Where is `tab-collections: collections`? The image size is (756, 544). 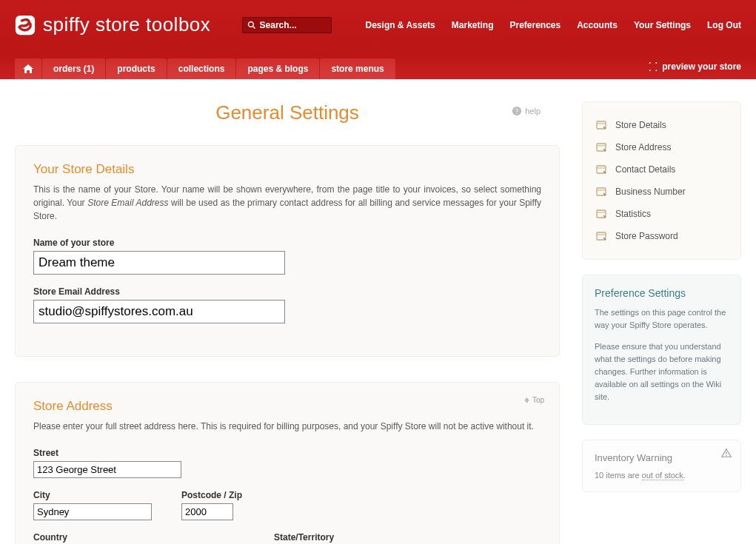 tab-collections: collections is located at coordinates (201, 69).